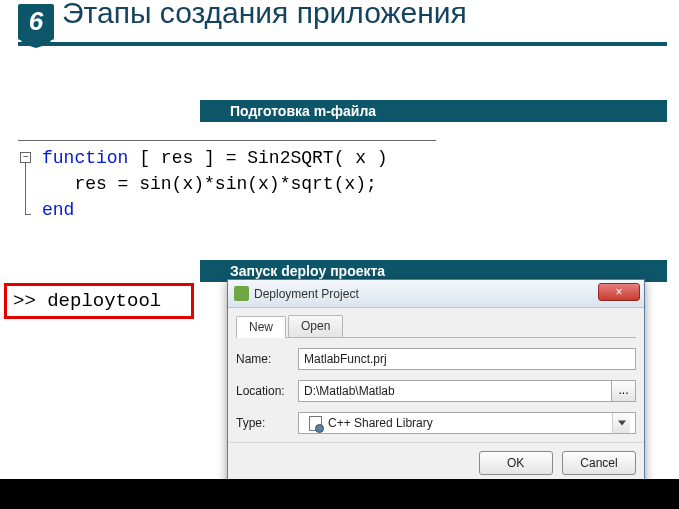 The image size is (679, 509). I want to click on dialog-title-text: Deployment Project, so click(306, 294).